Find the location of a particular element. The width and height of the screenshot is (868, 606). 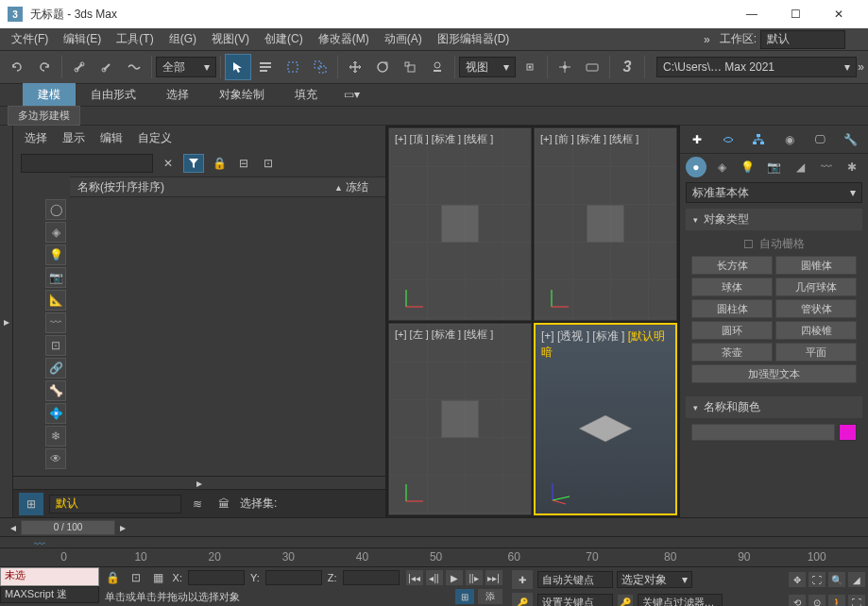

curve-icon: 〰 is located at coordinates (41, 543).